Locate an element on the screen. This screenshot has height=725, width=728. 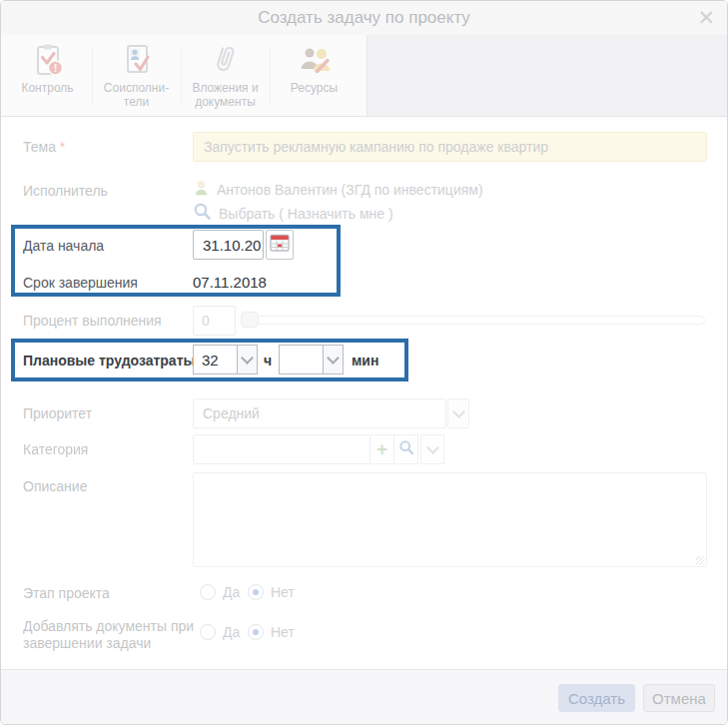
add-documents-row: Добавлять документы при завершении задач… is located at coordinates (364, 636).